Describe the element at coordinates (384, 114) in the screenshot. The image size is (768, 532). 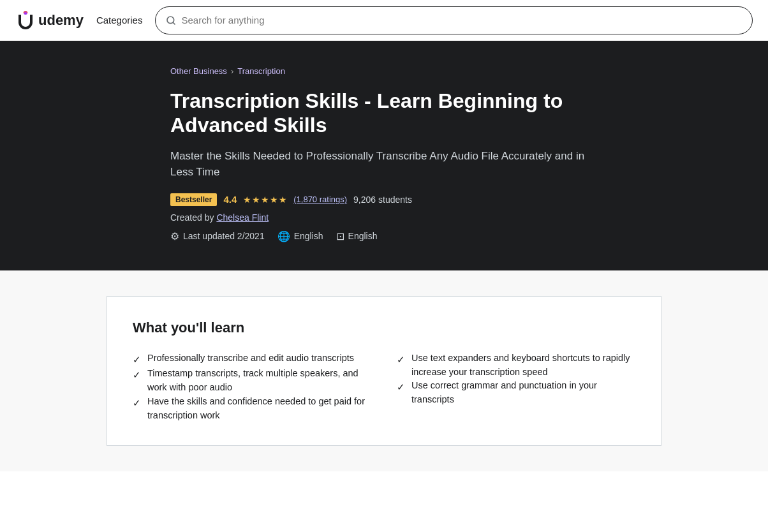
I see `course-title: Transcription Skills - Learn Beginning t…` at that location.